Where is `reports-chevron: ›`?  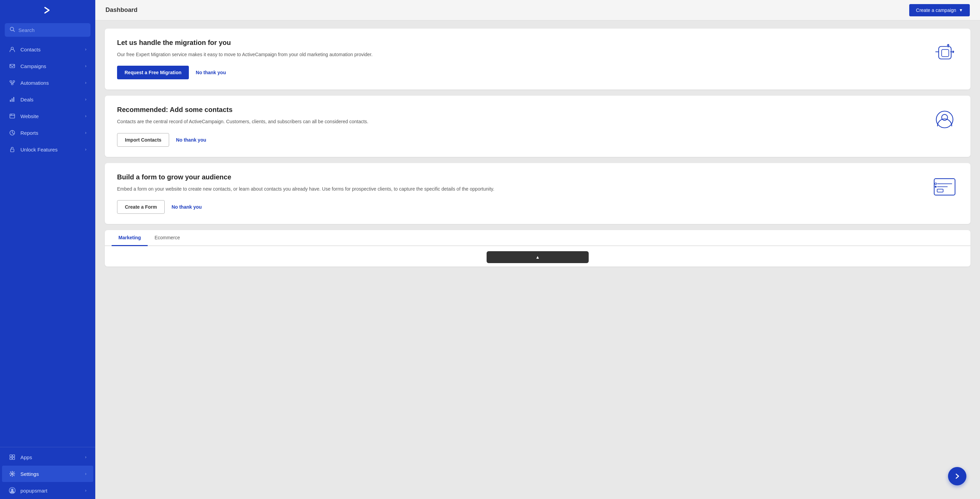
reports-chevron: › is located at coordinates (86, 133).